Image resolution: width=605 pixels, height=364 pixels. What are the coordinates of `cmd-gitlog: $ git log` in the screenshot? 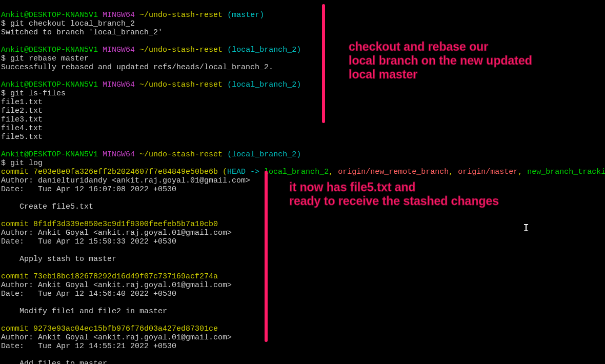 It's located at (22, 163).